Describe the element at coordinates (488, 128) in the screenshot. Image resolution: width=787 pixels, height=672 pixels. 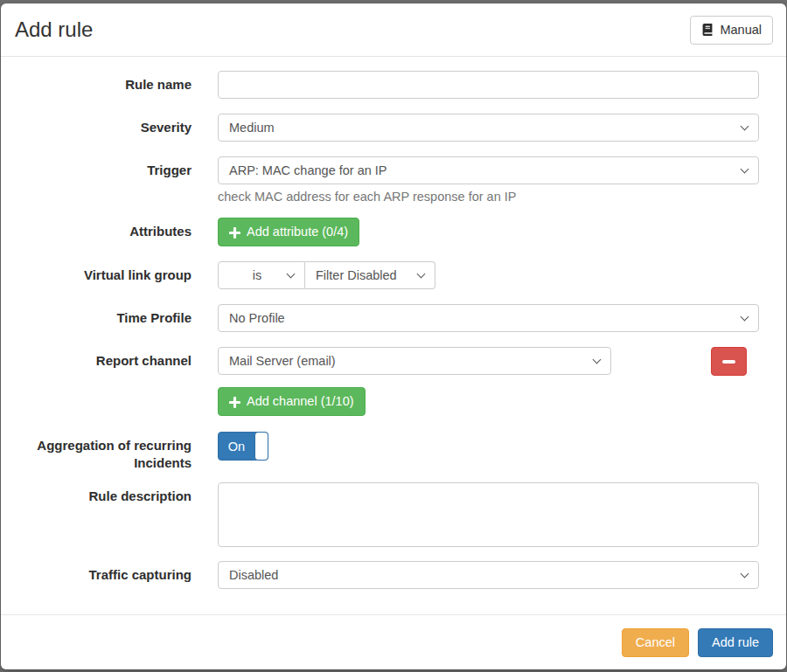
I see `severity-select: Medium` at that location.